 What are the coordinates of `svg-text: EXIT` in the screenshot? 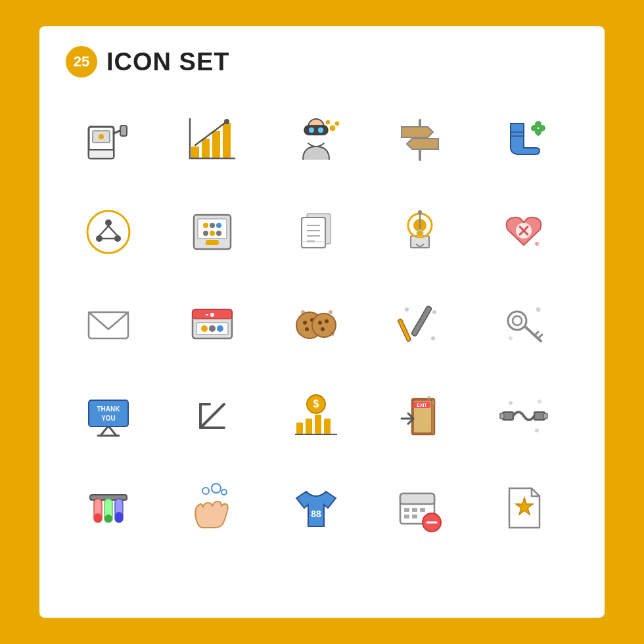 It's located at (422, 405).